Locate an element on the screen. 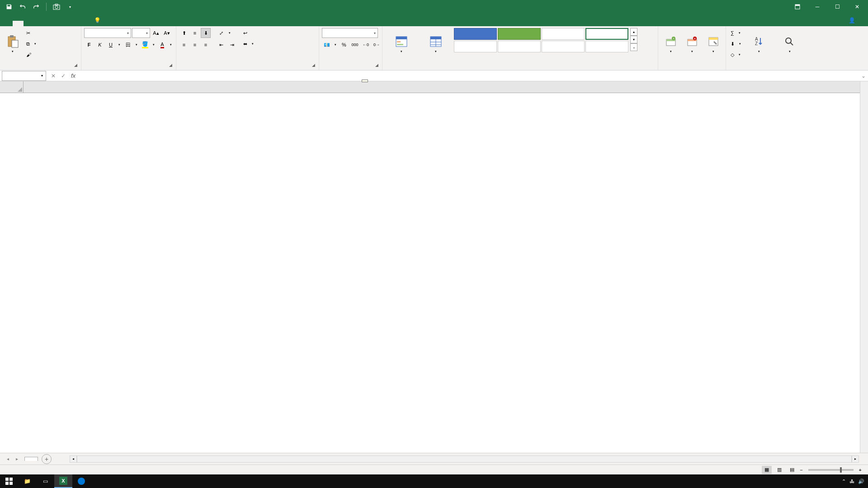  align-top-icon: ⬆ is located at coordinates (184, 33).